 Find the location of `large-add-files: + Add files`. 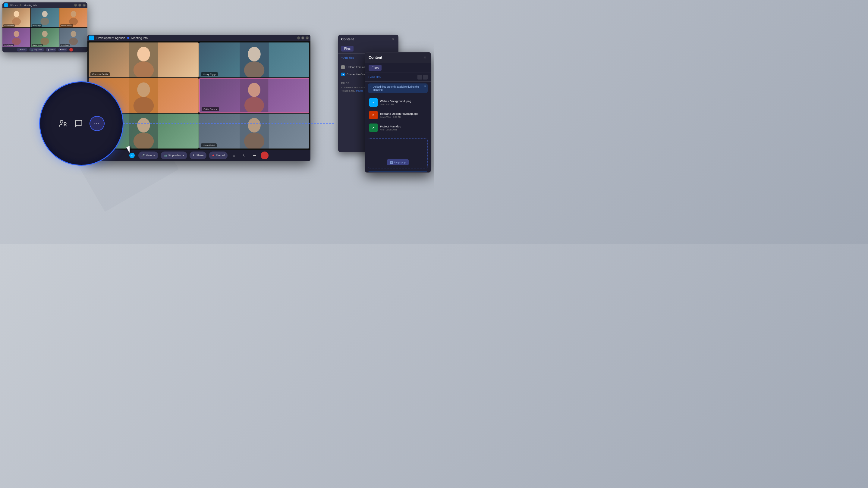

large-add-files: + Add files is located at coordinates (398, 77).